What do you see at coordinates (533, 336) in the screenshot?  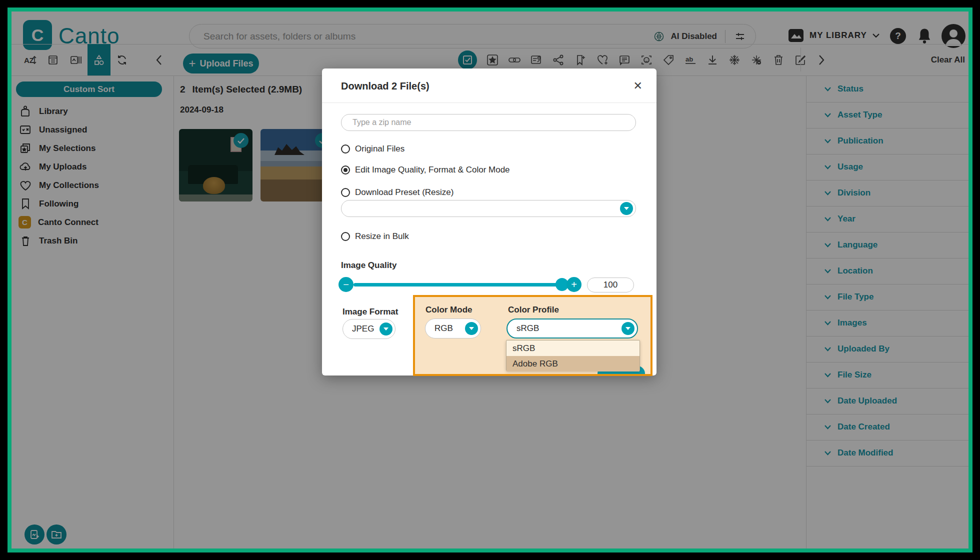 I see `tutorial-highlight-box: Color Mode Color Profile RGB sRGB sRGB A…` at bounding box center [533, 336].